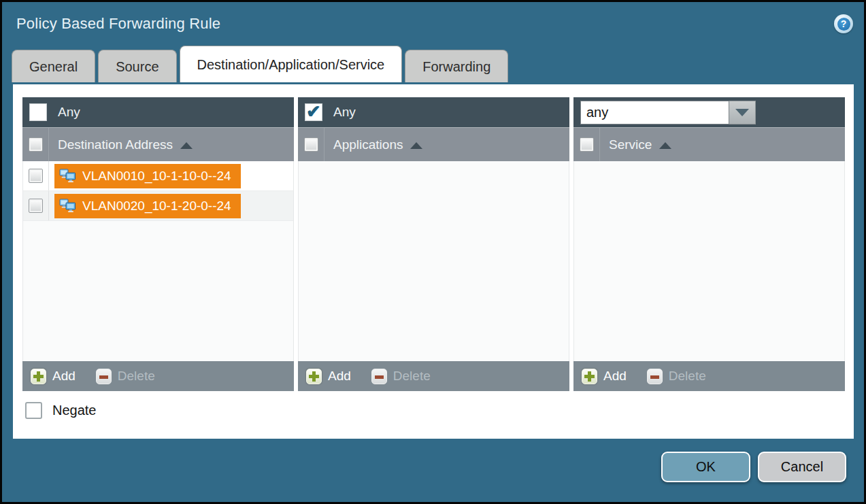 This screenshot has width=866, height=504. Describe the element at coordinates (654, 113) in the screenshot. I see `service-dropdown-value: any` at that location.